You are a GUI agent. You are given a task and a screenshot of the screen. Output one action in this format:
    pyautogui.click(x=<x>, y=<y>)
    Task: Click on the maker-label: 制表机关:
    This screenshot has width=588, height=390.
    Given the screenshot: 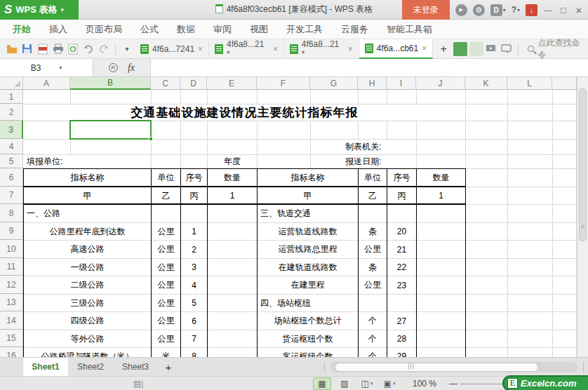 What is the action you would take?
    pyautogui.click(x=363, y=147)
    